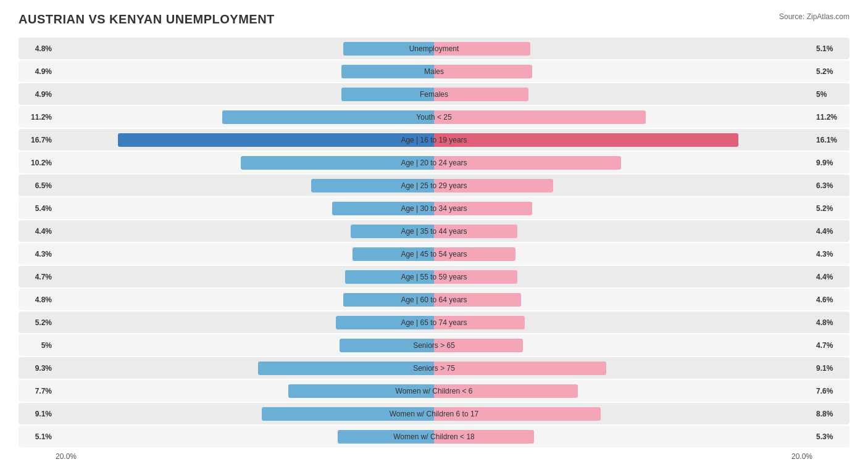  I want to click on left-value: 4.7%, so click(37, 276).